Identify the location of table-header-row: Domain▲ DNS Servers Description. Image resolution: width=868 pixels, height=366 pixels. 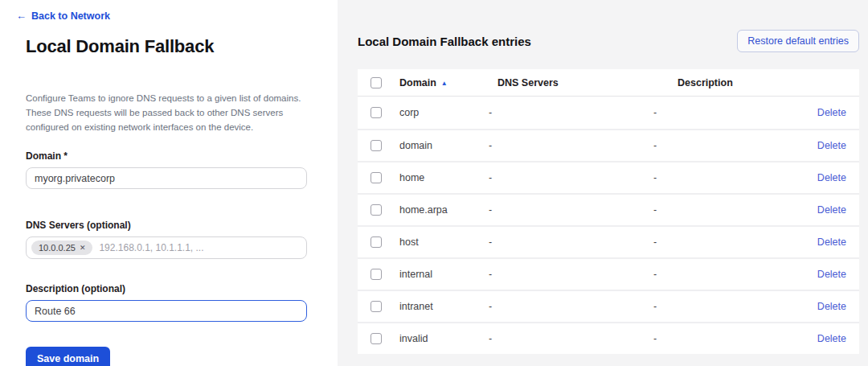
(608, 83).